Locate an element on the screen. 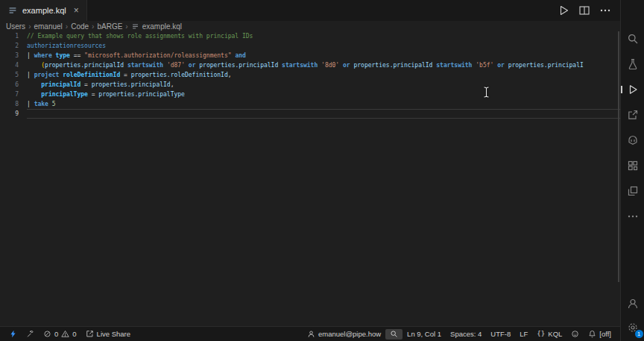 Image resolution: width=644 pixels, height=341 pixels. account-status: emanuel@pipe.how is located at coordinates (344, 334).